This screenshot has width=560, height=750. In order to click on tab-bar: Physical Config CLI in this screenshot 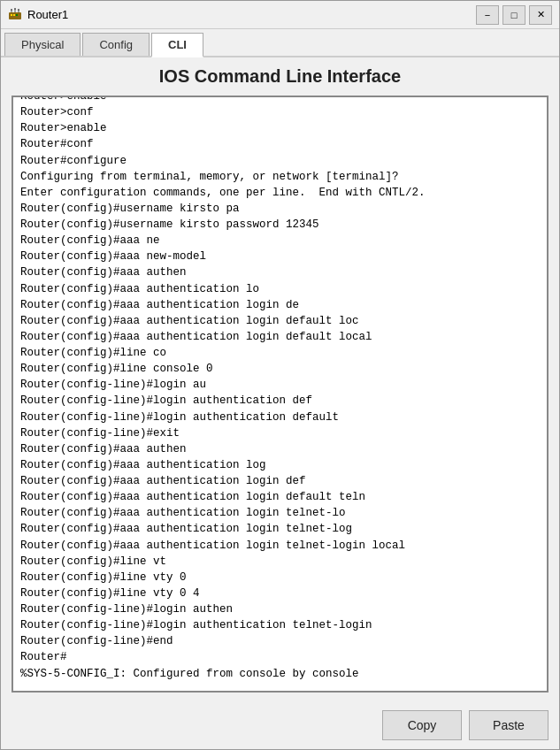, I will do `click(280, 43)`.